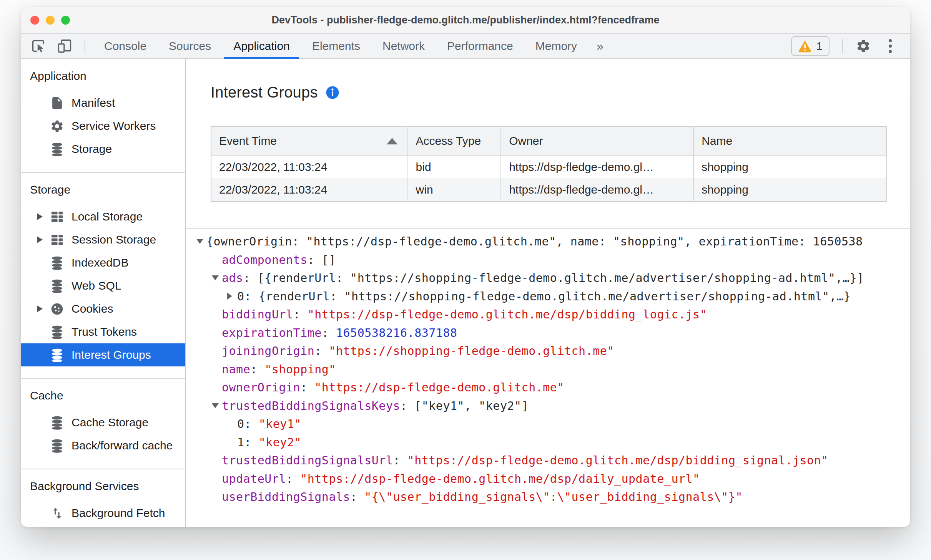  What do you see at coordinates (336, 46) in the screenshot?
I see `tab-elements: Elements` at bounding box center [336, 46].